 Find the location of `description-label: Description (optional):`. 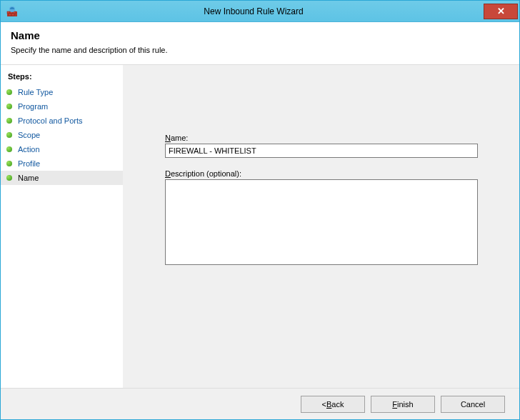

description-label: Description (optional): is located at coordinates (329, 174).